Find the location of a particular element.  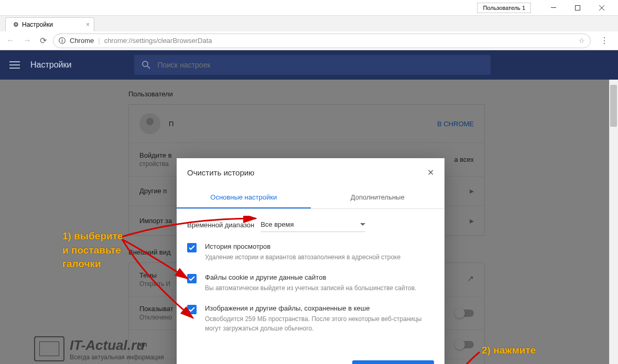

address-bar: ← → ⟳ ⓘ Chrome | chrome://settings/clear… is located at coordinates (309, 41).